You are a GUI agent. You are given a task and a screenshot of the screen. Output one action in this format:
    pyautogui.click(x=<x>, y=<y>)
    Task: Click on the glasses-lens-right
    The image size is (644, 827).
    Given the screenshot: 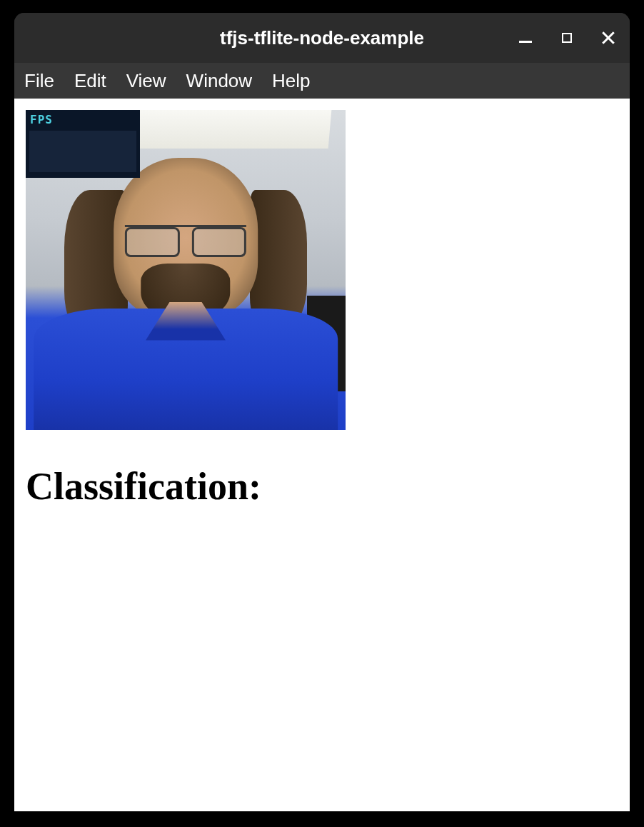 What is the action you would take?
    pyautogui.click(x=220, y=242)
    